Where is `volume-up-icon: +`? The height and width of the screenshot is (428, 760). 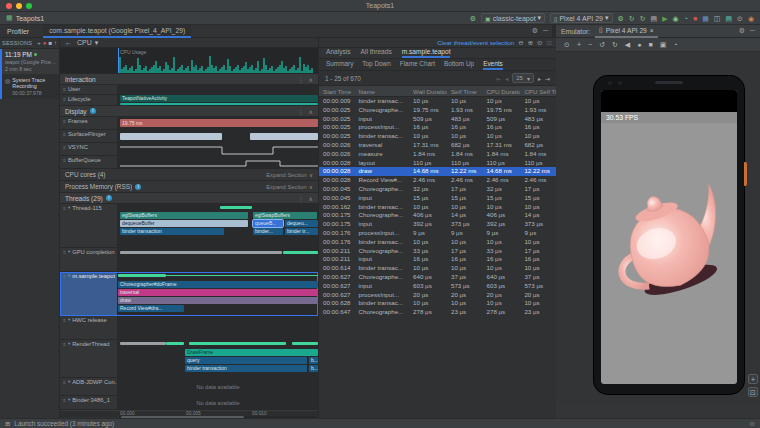 volume-up-icon: + is located at coordinates (579, 44).